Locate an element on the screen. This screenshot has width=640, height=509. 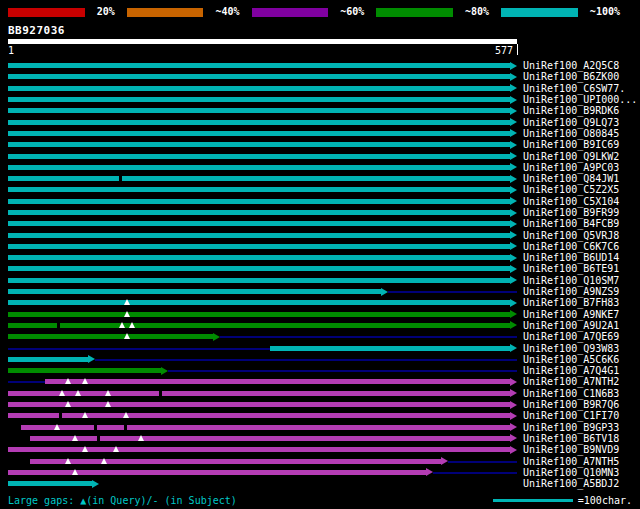
hit-label: UniRef100_B4FCB9 is located at coordinates (571, 224).